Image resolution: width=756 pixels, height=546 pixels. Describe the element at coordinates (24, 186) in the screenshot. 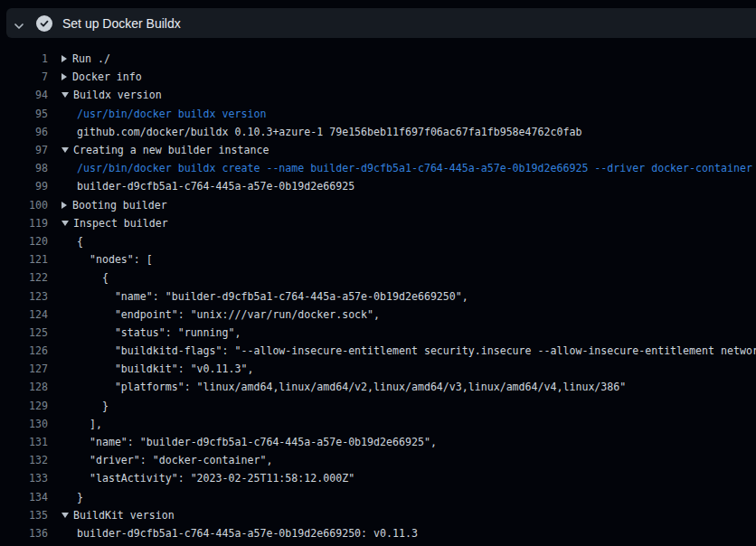

I see `line-number: 99` at that location.